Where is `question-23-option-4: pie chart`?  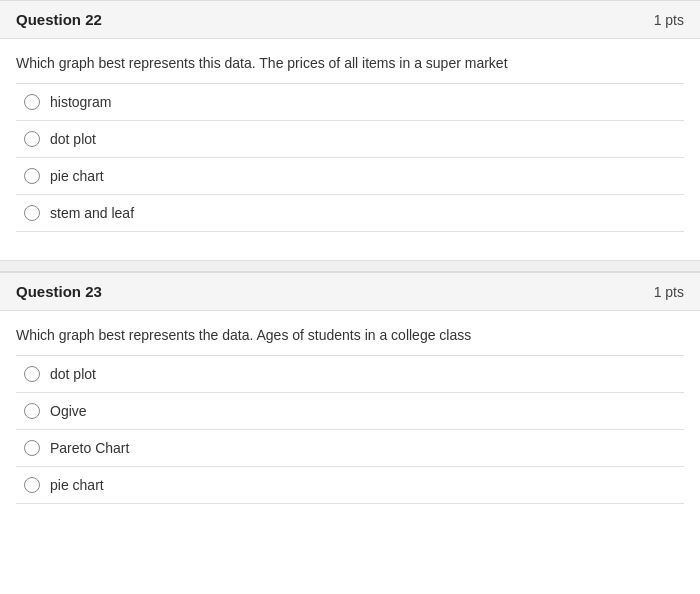 question-23-option-4: pie chart is located at coordinates (350, 486).